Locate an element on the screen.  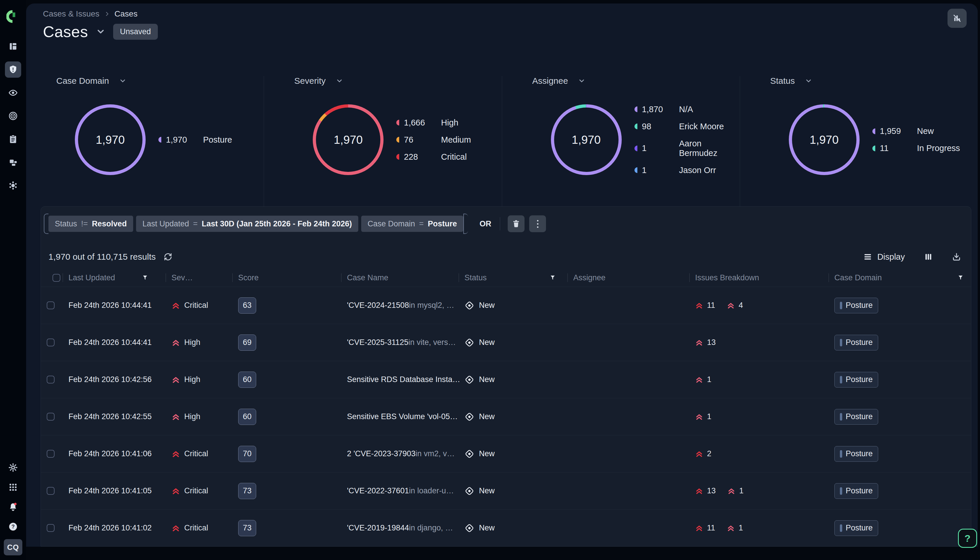
sidebar-item-cases-issues is located at coordinates (13, 70).